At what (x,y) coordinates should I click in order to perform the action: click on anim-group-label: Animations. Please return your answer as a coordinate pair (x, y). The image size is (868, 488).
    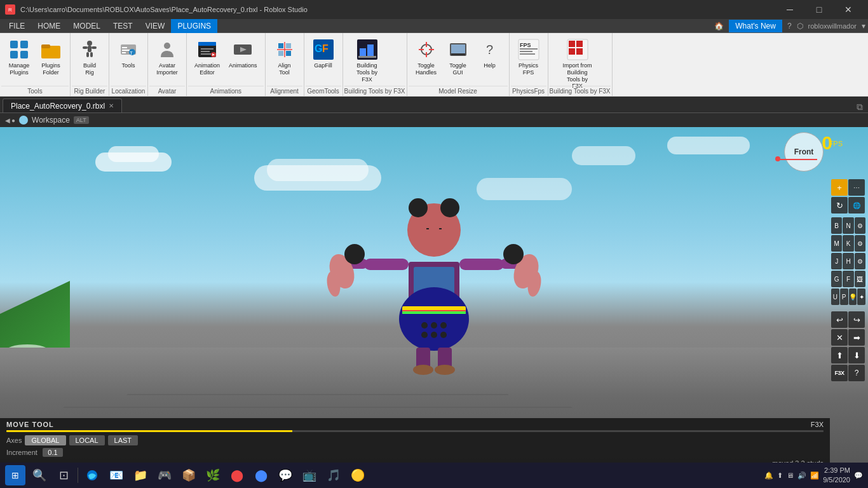
    Looking at the image, I should click on (226, 91).